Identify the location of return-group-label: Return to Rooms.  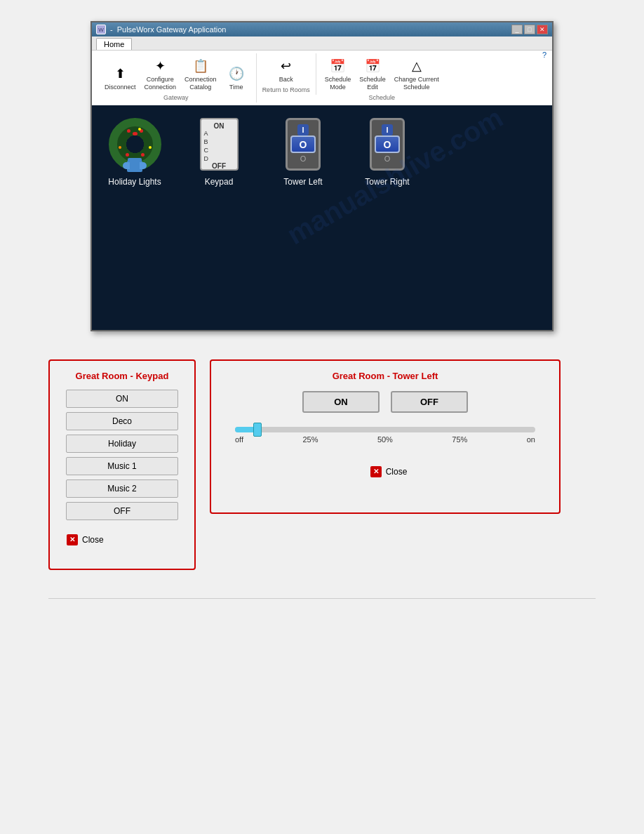
(286, 90).